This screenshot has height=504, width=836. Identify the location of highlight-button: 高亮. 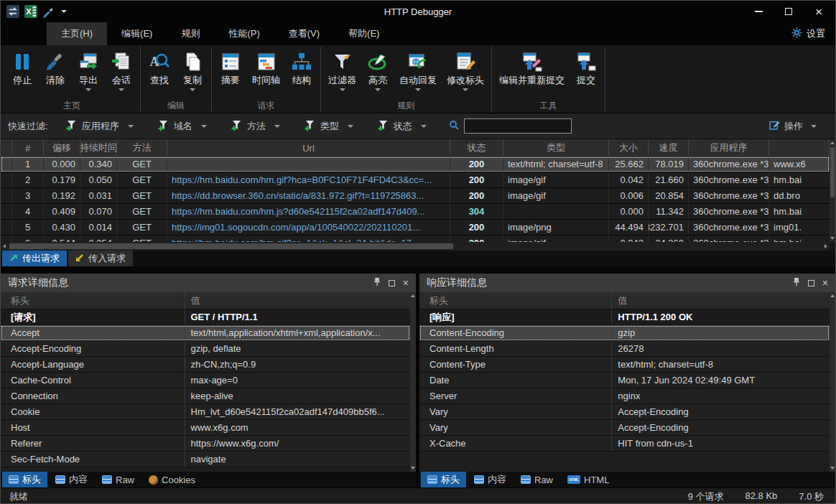
(378, 73).